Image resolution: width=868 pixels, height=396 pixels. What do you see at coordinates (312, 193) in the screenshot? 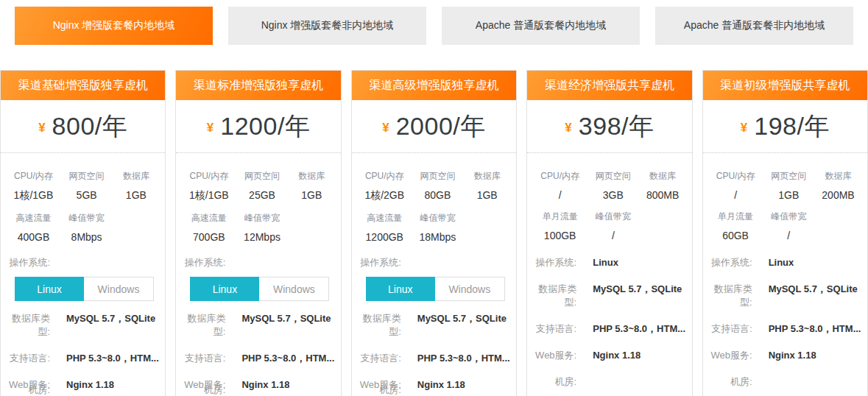
I see `database-value: 1GB` at bounding box center [312, 193].